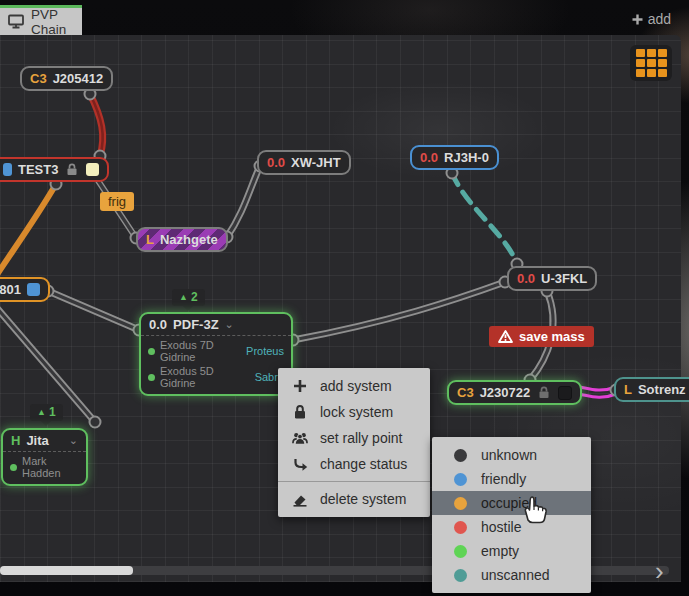  What do you see at coordinates (354, 482) in the screenshot?
I see `menu-separator` at bounding box center [354, 482].